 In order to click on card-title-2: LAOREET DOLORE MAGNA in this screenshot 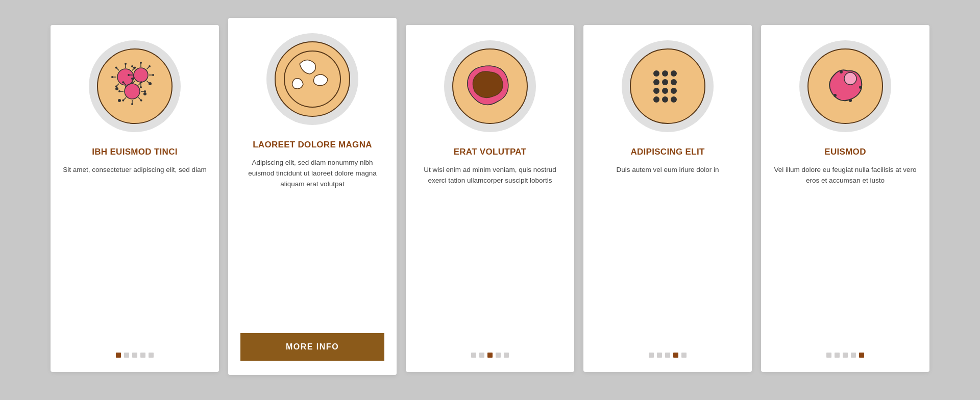, I will do `click(312, 145)`.